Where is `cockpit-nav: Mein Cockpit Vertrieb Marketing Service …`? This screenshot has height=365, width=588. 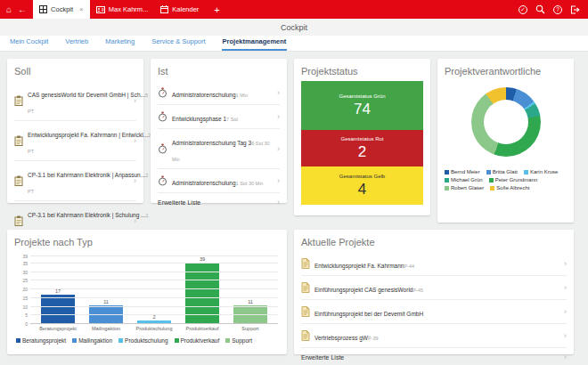 cockpit-nav: Mein Cockpit Vertrieb Marketing Service … is located at coordinates (294, 44).